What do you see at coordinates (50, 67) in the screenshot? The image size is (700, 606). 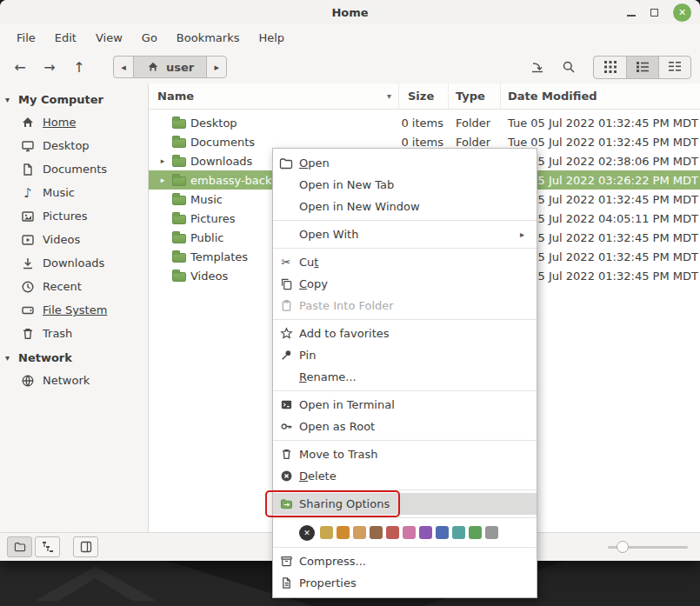 I see `forward-button: →` at bounding box center [50, 67].